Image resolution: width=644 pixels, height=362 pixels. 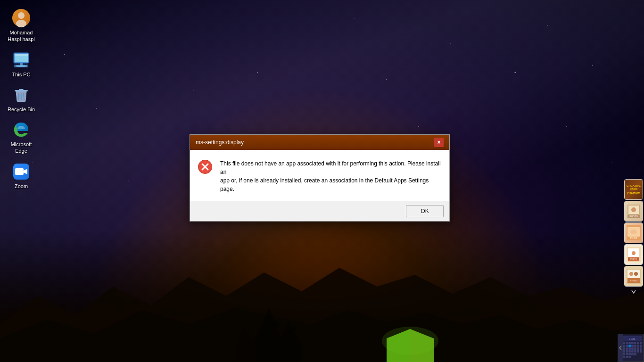 I want to click on calendar-widget: 2021, so click(x=632, y=348).